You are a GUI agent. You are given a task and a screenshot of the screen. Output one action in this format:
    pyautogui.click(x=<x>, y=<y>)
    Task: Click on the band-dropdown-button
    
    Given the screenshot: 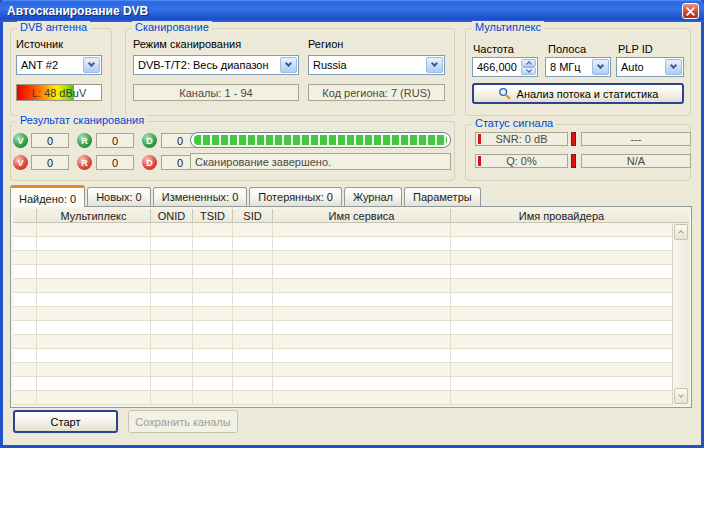 What is the action you would take?
    pyautogui.click(x=600, y=67)
    